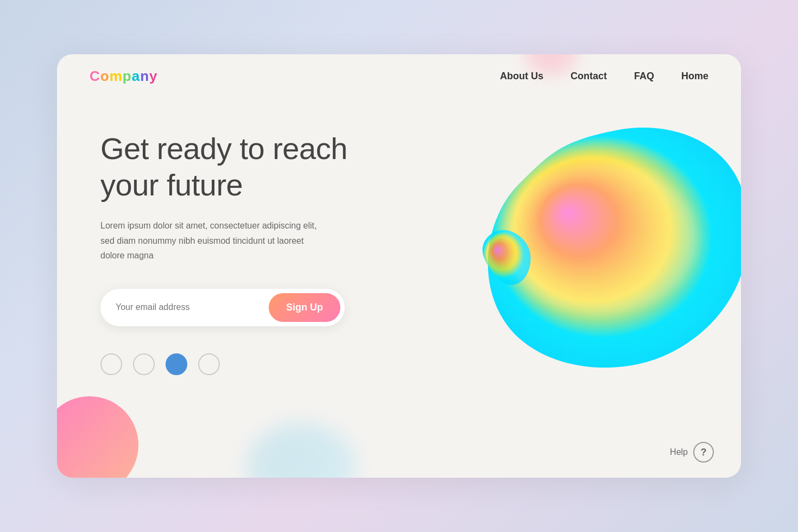  What do you see at coordinates (124, 76) in the screenshot?
I see `logo: Company` at bounding box center [124, 76].